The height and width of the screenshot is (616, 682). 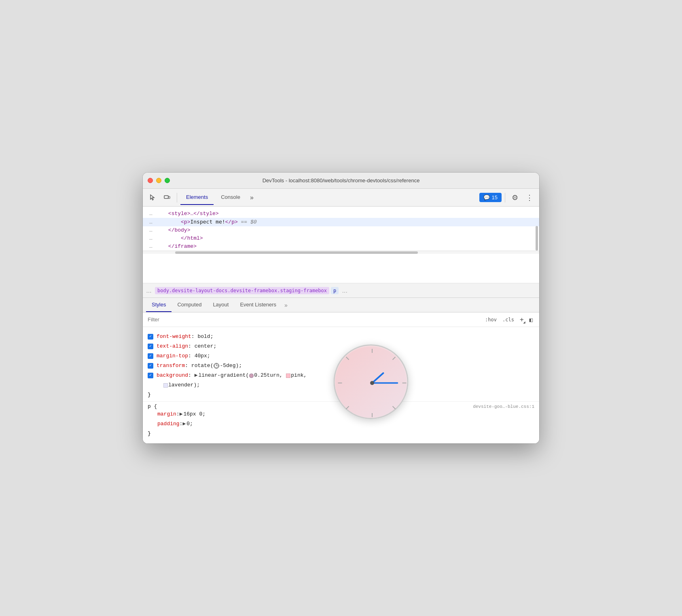 I want to click on tab-styles: Styles, so click(x=159, y=305).